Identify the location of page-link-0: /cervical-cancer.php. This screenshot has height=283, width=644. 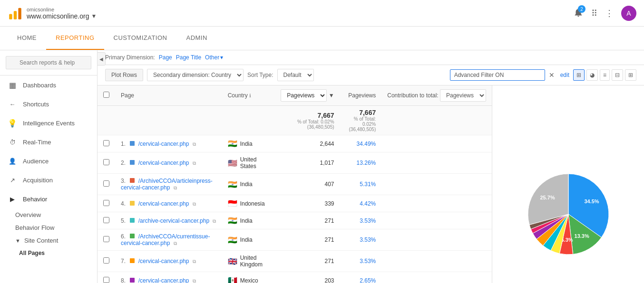
(164, 144).